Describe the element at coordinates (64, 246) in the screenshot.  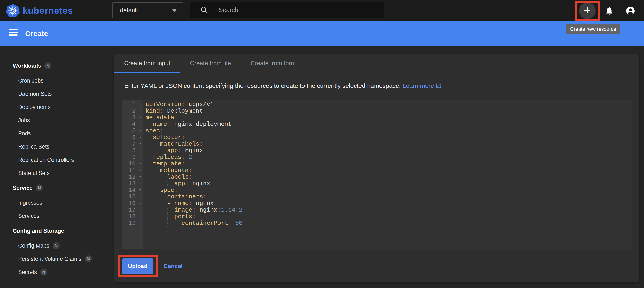
I see `sidebar-item-config-maps: Config MapsN` at that location.